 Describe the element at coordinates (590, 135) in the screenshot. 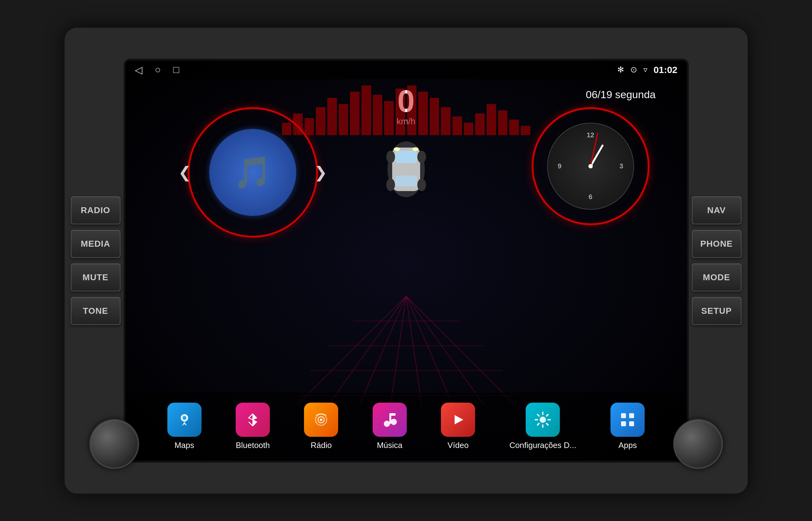

I see `clock-num-12: 12` at that location.